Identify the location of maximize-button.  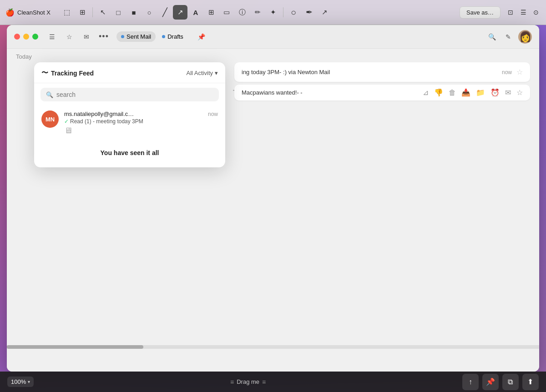
(35, 36).